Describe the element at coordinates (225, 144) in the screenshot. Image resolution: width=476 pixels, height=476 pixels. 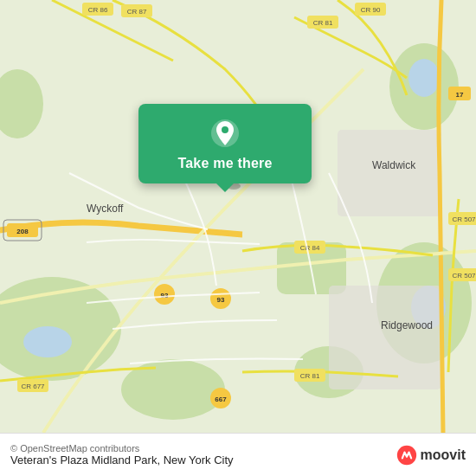
I see `popup-card: Take me there` at that location.